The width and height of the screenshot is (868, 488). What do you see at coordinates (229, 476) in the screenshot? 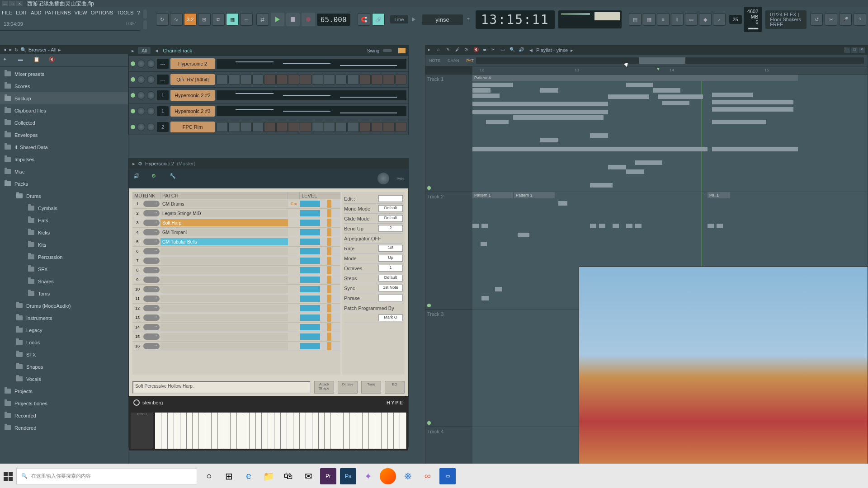
I see `taskview-icon: ⊞` at bounding box center [229, 476].